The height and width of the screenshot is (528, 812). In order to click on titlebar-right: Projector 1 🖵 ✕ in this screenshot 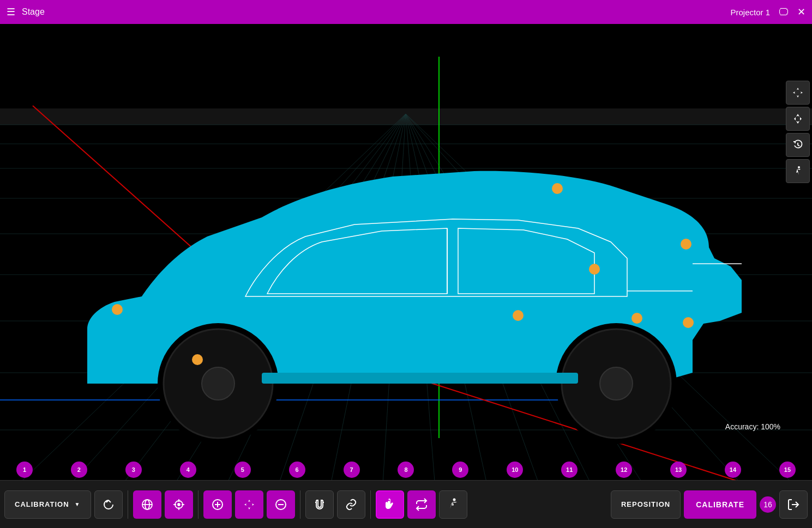, I will do `click(768, 12)`.